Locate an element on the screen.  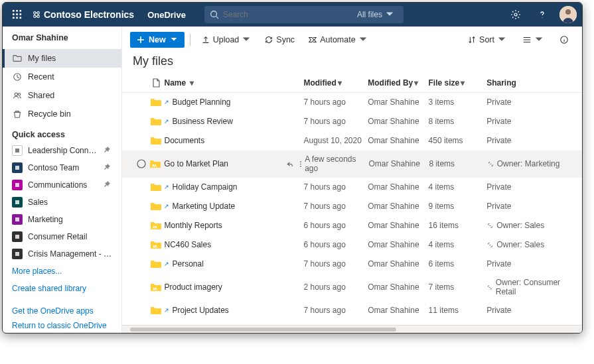
nav-recycle-bin: Recycle bin is located at coordinates (62, 114).